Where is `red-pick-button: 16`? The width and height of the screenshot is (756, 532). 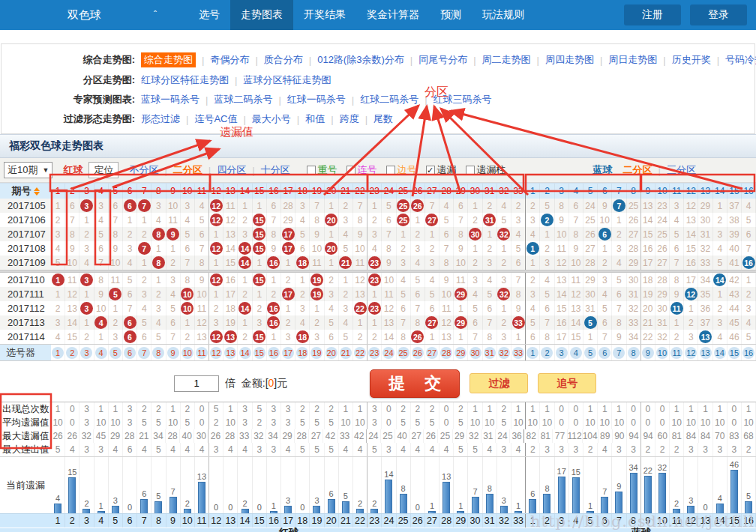 red-pick-button: 16 is located at coordinates (274, 353).